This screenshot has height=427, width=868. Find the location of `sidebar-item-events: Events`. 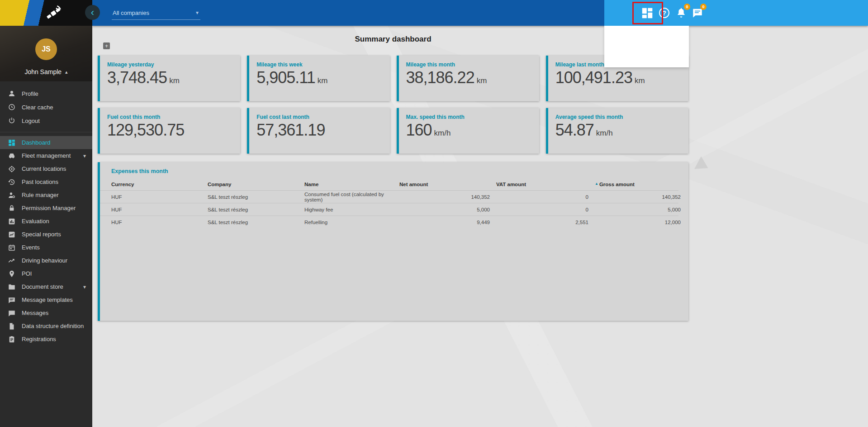

sidebar-item-events: Events is located at coordinates (46, 248).